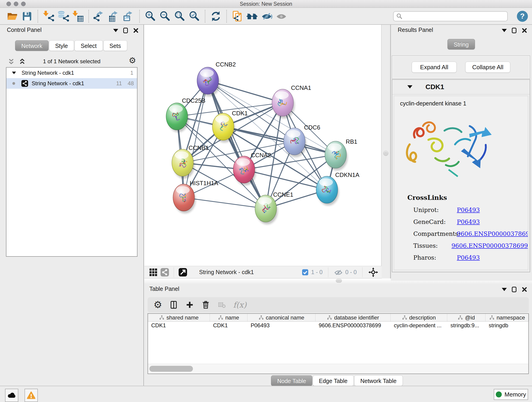 This screenshot has height=402, width=532. What do you see at coordinates (49, 16) in the screenshot?
I see `import-network-file-button` at bounding box center [49, 16].